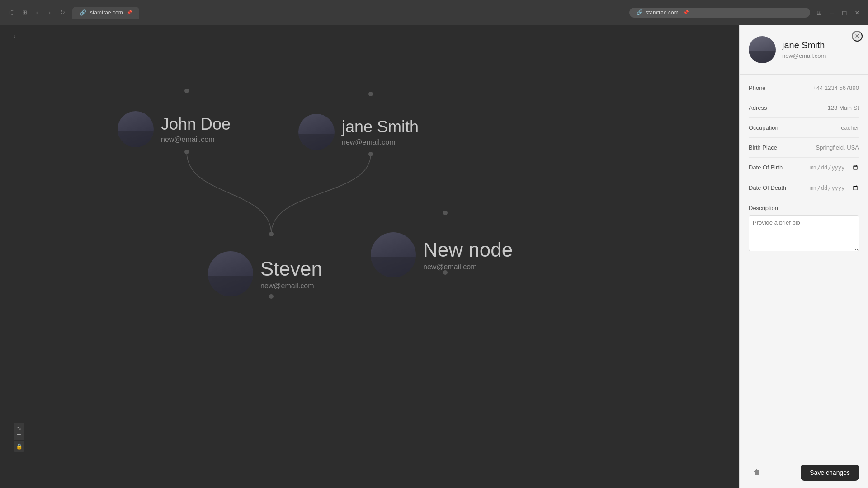 This screenshot has width=868, height=488. I want to click on side-panel: × jane Smith| new@email.com Phone +44 12…, so click(804, 257).